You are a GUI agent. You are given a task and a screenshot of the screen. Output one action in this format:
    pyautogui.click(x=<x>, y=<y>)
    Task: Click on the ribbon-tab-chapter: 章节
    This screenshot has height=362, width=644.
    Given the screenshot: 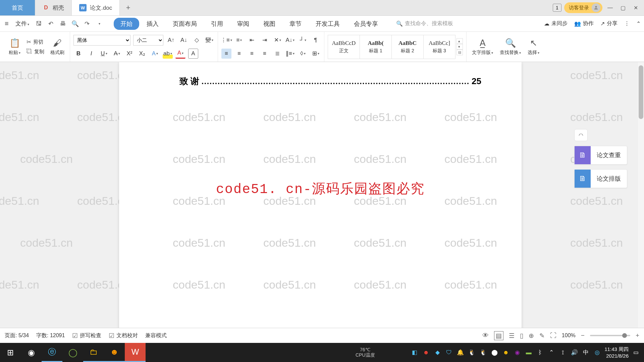 What is the action you would take?
    pyautogui.click(x=296, y=24)
    